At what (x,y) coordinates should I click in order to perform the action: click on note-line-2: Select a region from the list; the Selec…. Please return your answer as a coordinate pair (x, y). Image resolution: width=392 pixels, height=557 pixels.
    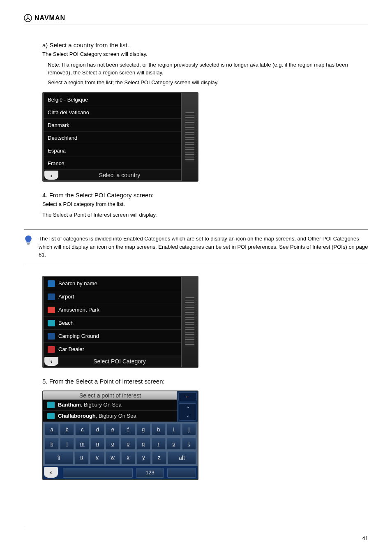
    Looking at the image, I should click on (208, 83).